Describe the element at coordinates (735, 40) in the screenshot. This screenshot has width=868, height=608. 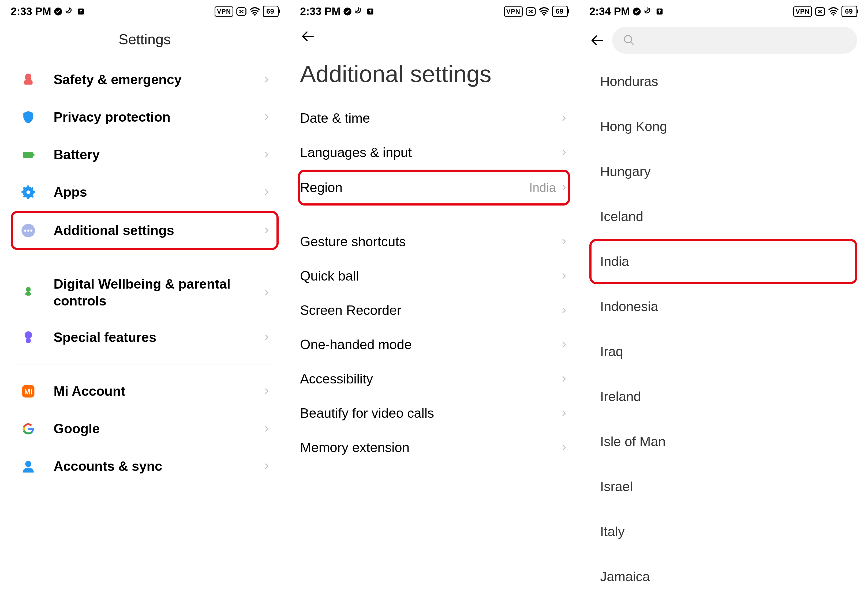
I see `search-input` at that location.